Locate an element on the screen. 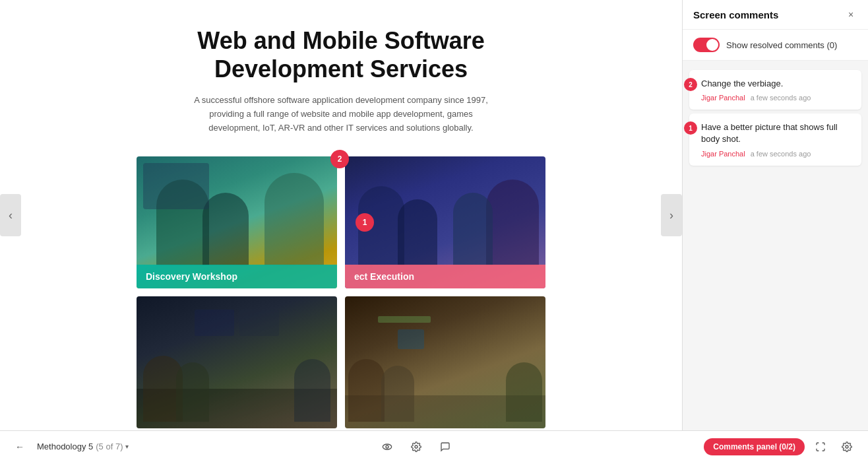 This screenshot has height=462, width=868. bottom-bar: ← Methodology 5 (5 of 7) ▾ Comments pane… is located at coordinates (434, 446).